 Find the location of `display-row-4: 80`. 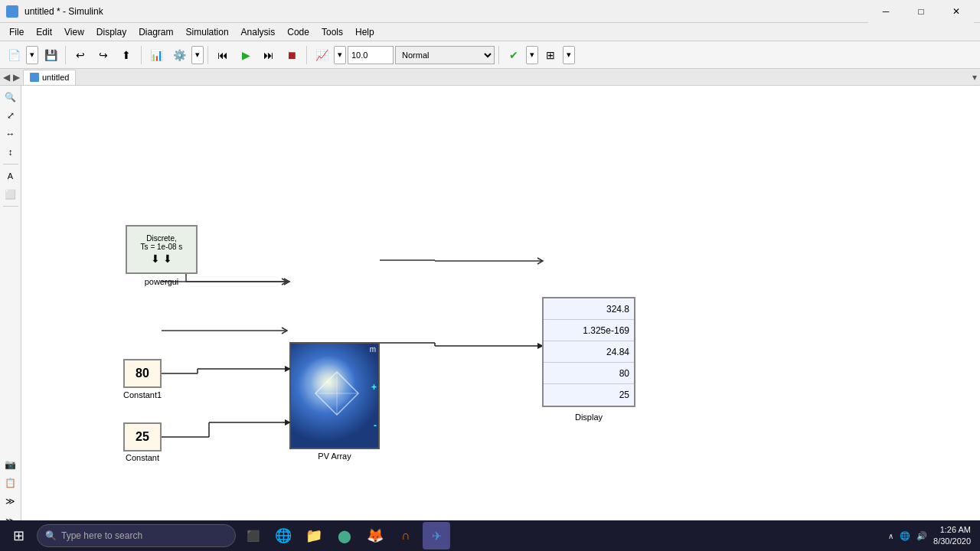

display-row-4: 80 is located at coordinates (589, 373).